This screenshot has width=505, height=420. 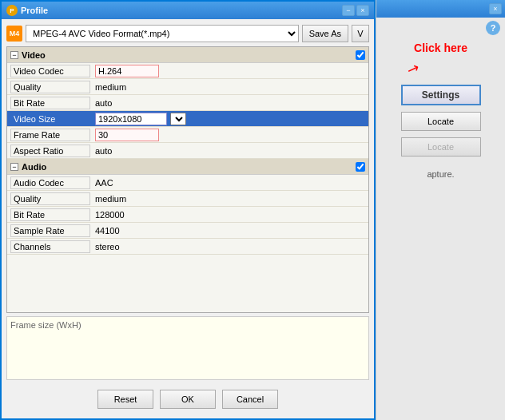 I want to click on format-icon: M4, so click(x=14, y=34).